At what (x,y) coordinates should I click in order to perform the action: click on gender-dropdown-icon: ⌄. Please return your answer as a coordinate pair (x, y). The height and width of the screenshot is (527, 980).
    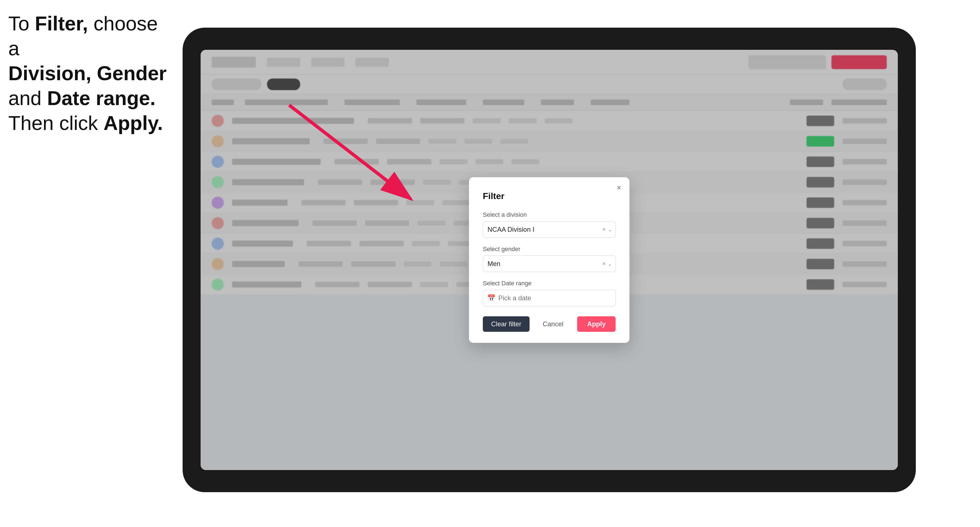
    Looking at the image, I should click on (610, 264).